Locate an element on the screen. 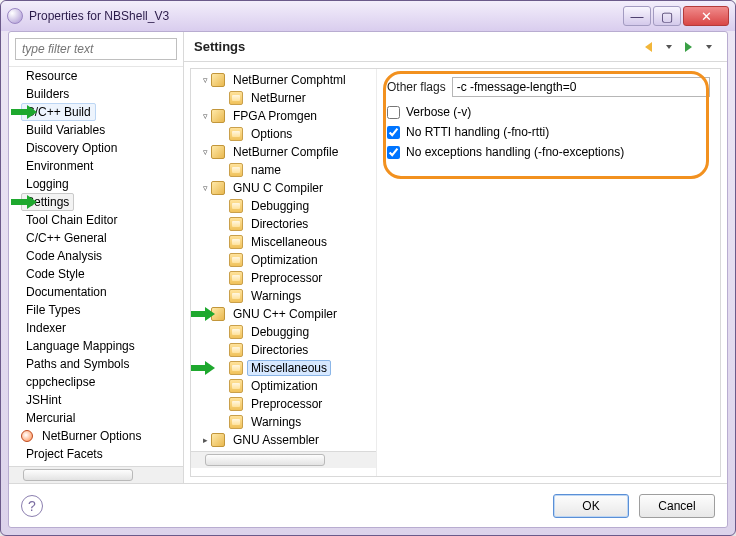  no-exceptions-checkbox is located at coordinates (394, 152).